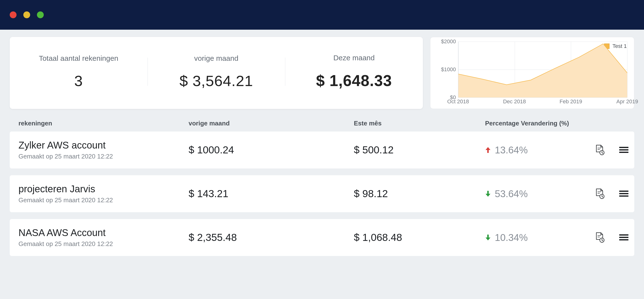  What do you see at coordinates (104, 233) in the screenshot?
I see `account-title: NASA AWS Account` at bounding box center [104, 233].